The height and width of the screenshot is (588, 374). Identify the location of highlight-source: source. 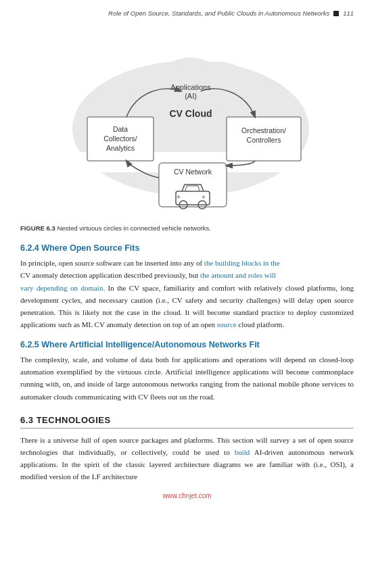
(227, 324).